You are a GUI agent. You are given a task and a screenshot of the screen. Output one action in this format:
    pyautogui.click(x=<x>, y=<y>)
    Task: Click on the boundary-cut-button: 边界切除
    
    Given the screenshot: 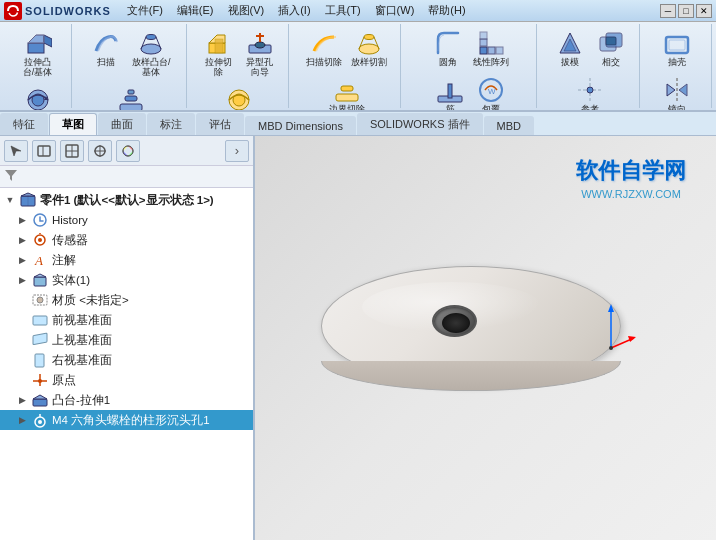 What is the action you would take?
    pyautogui.click(x=347, y=92)
    